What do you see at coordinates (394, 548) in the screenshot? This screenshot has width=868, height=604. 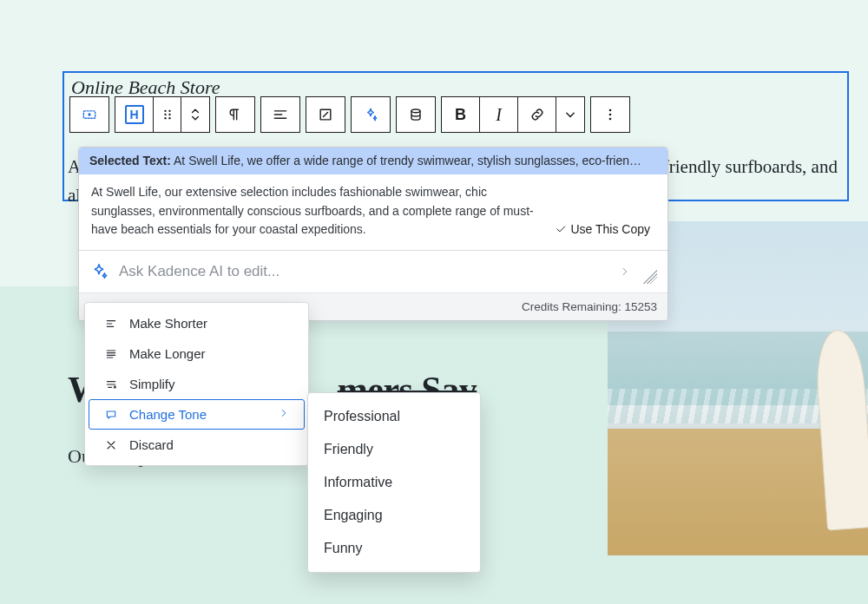 I see `tone-funny: Funny` at bounding box center [394, 548].